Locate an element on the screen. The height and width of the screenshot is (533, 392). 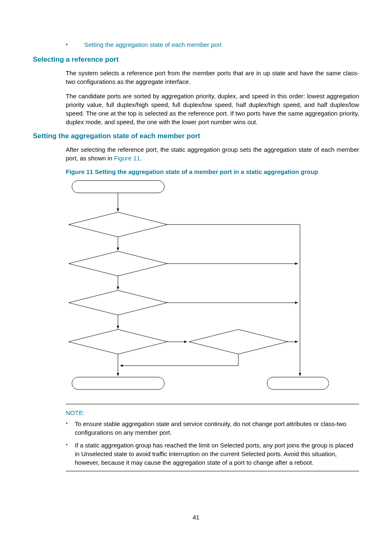
page-number: 41 is located at coordinates (196, 517).